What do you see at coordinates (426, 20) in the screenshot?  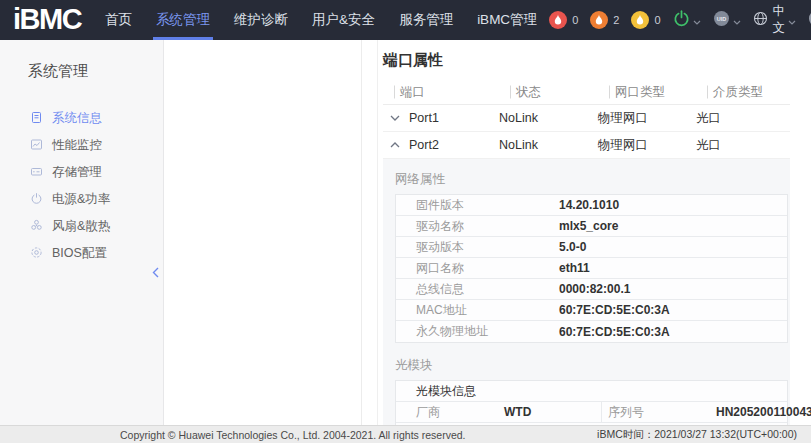 I see `nav-item-service-management: 服务管理` at bounding box center [426, 20].